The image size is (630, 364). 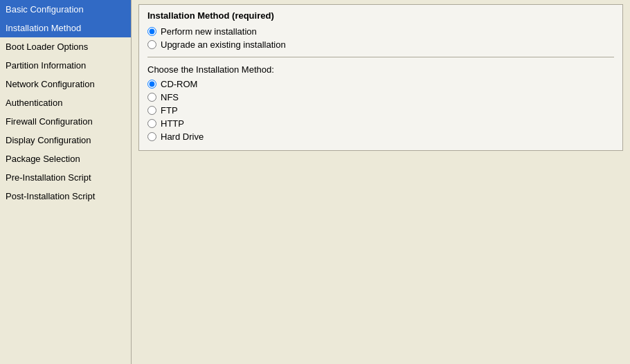 I want to click on sidebar-item-firewall-configuration: Firewall Configuration, so click(x=65, y=122).